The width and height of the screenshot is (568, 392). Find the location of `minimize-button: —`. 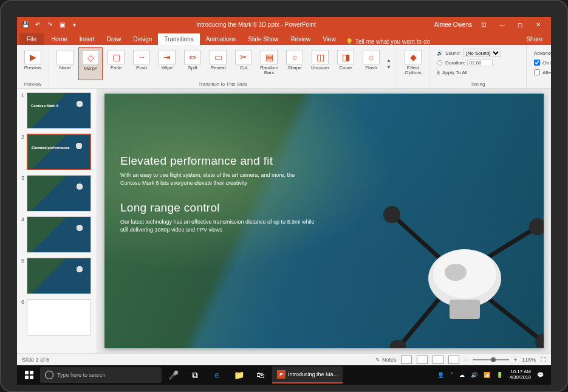

minimize-button: — is located at coordinates (502, 24).